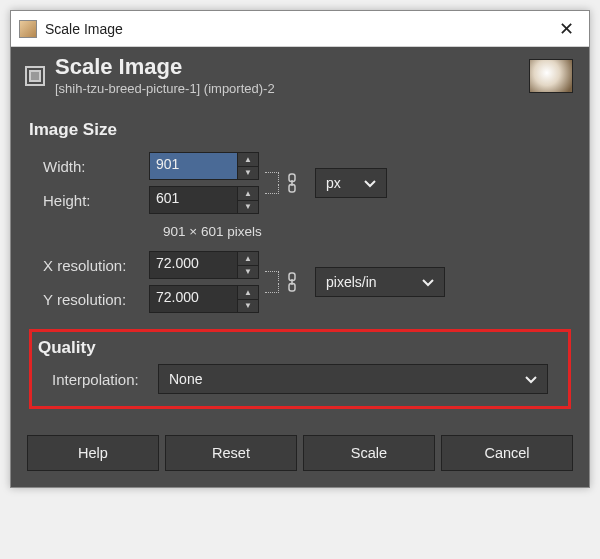 The height and width of the screenshot is (559, 600). I want to click on help-button: Help, so click(93, 453).